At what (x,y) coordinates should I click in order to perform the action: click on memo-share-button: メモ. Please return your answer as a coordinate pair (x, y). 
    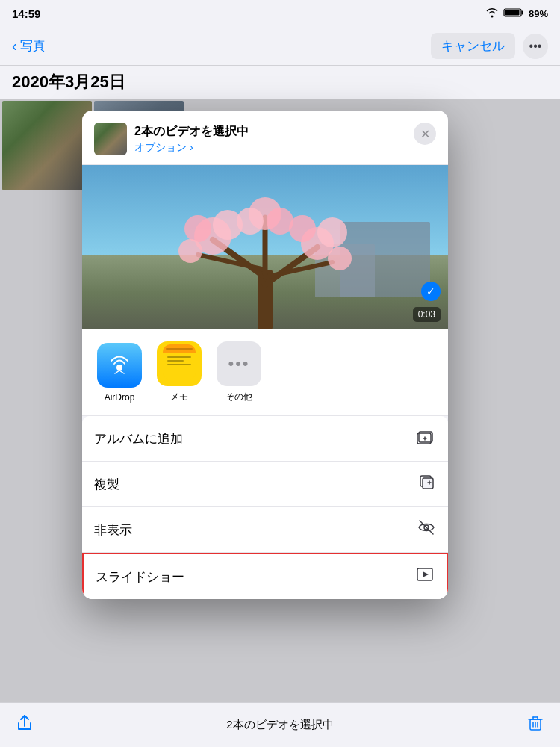
    Looking at the image, I should click on (179, 372).